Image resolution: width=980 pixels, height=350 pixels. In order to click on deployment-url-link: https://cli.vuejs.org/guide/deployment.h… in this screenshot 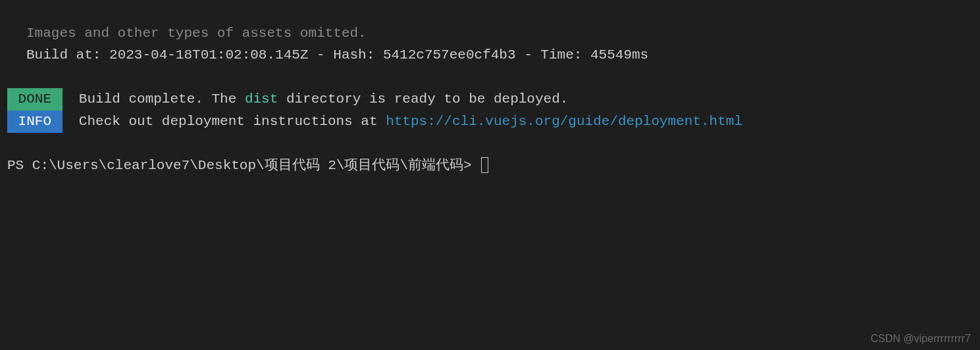, I will do `click(564, 121)`.